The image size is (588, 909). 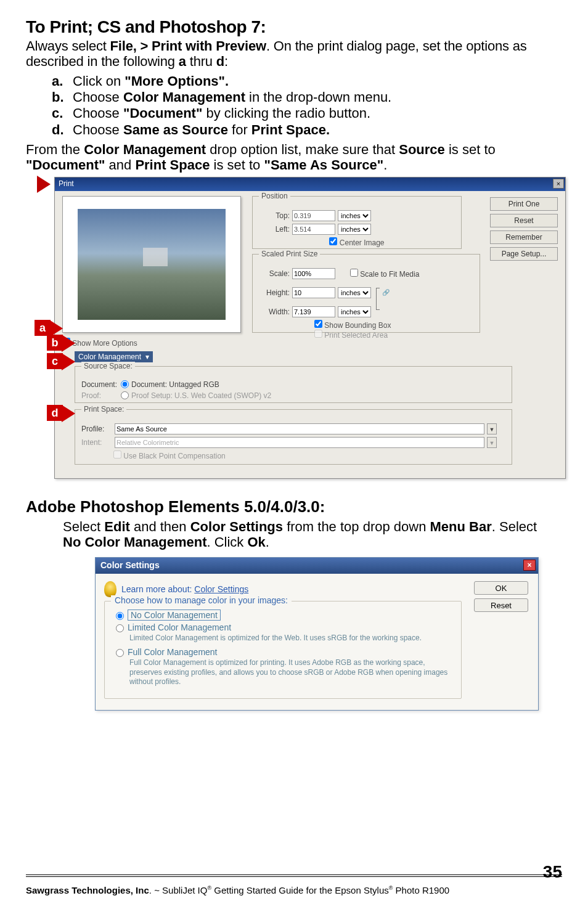 I want to click on text: Always select, so click(x=68, y=46).